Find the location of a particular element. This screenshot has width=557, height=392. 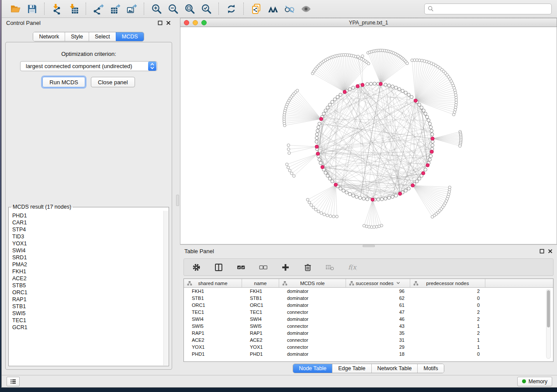

memory-button: Memory is located at coordinates (535, 382).